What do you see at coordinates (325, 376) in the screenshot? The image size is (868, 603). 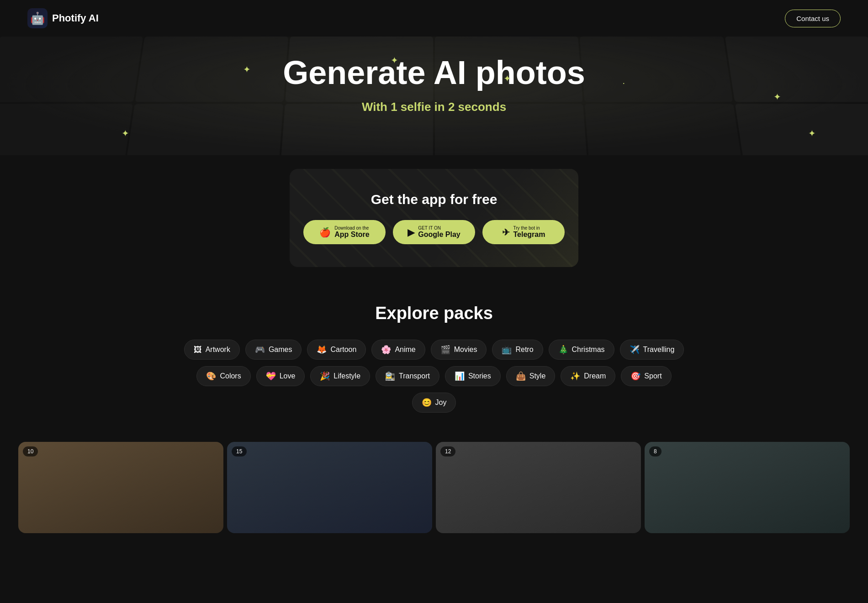 I see `chip-emoji: 🎉` at bounding box center [325, 376].